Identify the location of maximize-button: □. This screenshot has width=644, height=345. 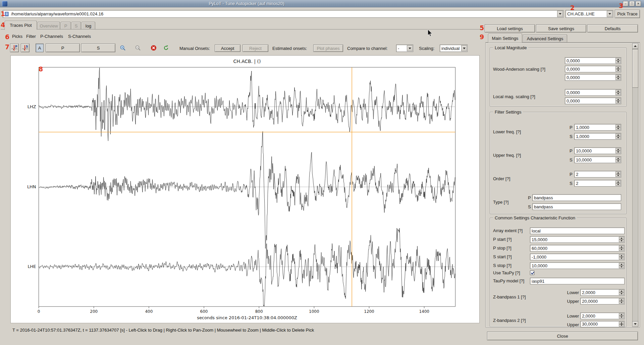
(632, 4).